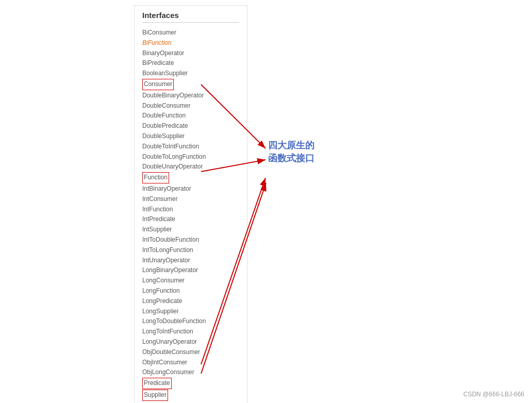 This screenshot has height=403, width=532. I want to click on interface-item: BiPredicate, so click(191, 63).